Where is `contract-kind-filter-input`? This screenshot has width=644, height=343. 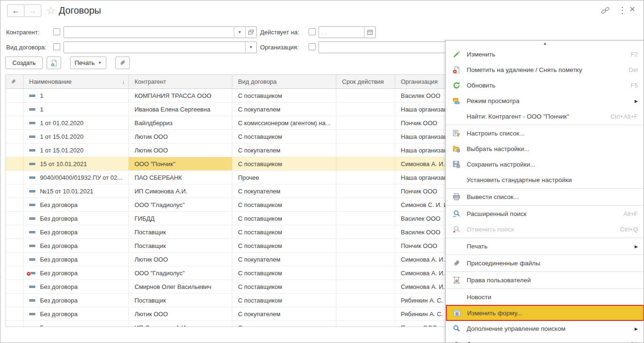
contract-kind-filter-input is located at coordinates (154, 47).